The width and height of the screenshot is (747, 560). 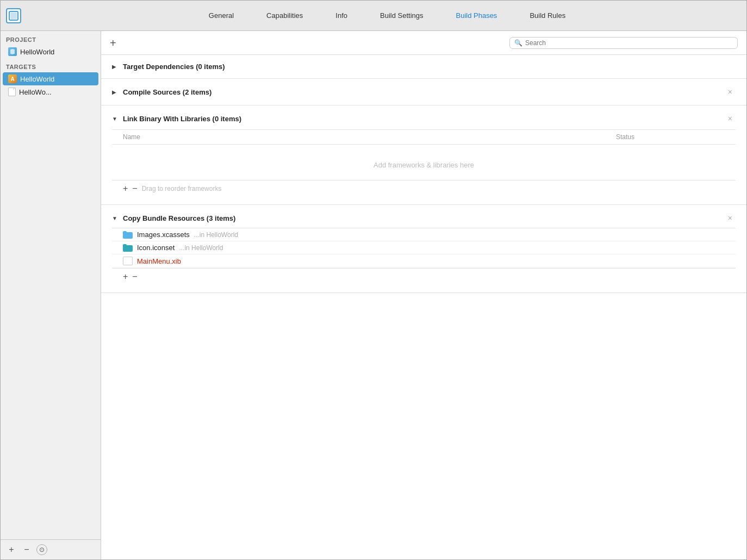 What do you see at coordinates (370, 137) in the screenshot?
I see `col-name-label: Name` at bounding box center [370, 137].